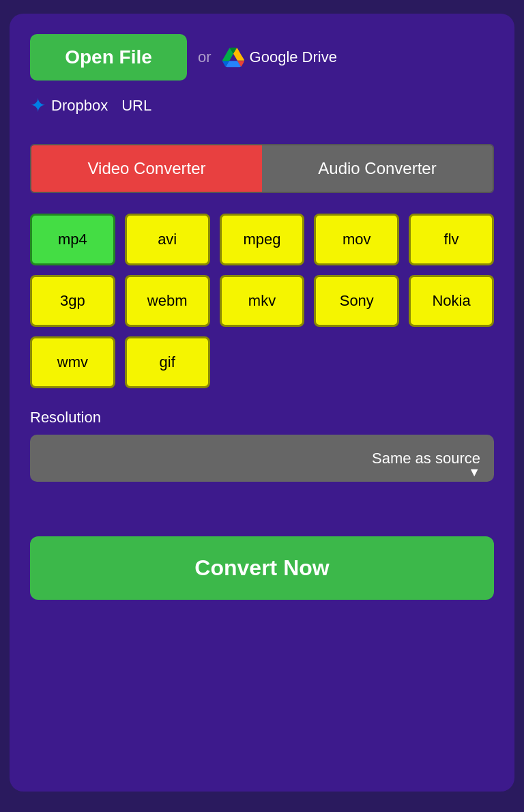 The image size is (524, 812). Describe the element at coordinates (168, 301) in the screenshot. I see `format-webm: webm` at that location.